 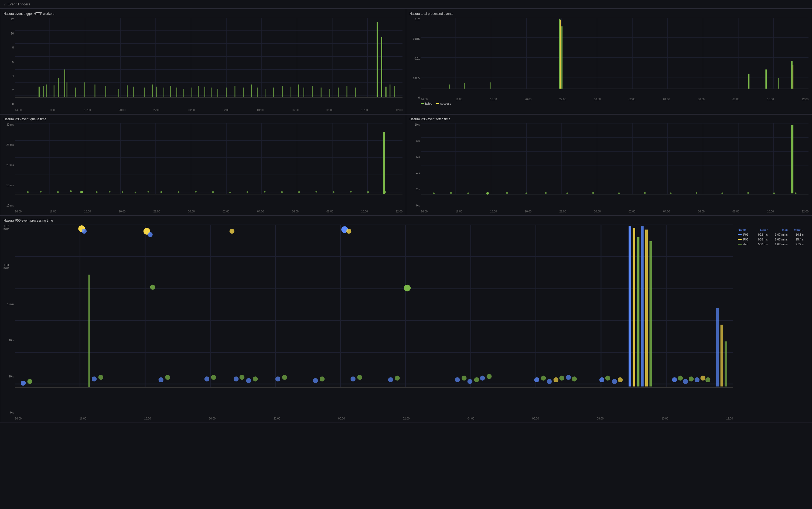 What do you see at coordinates (746, 235) in the screenshot?
I see `p99-series-name: P99` at bounding box center [746, 235].